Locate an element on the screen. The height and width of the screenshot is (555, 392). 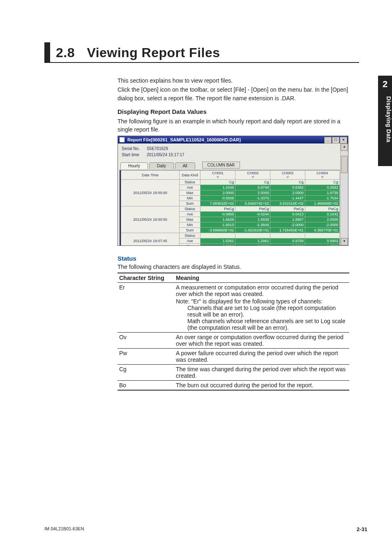
grid-value: 1.8938 is located at coordinates (253, 220).